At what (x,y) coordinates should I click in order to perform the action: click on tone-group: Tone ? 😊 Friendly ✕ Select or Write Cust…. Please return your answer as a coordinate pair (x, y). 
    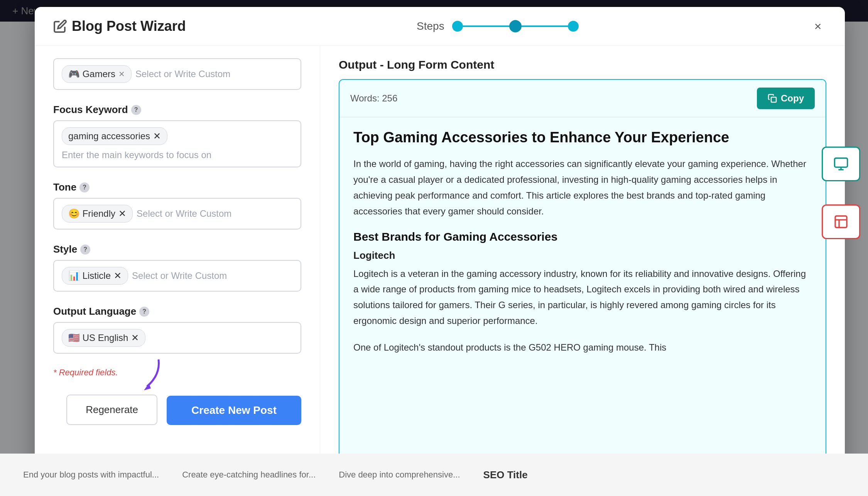
    Looking at the image, I should click on (177, 205).